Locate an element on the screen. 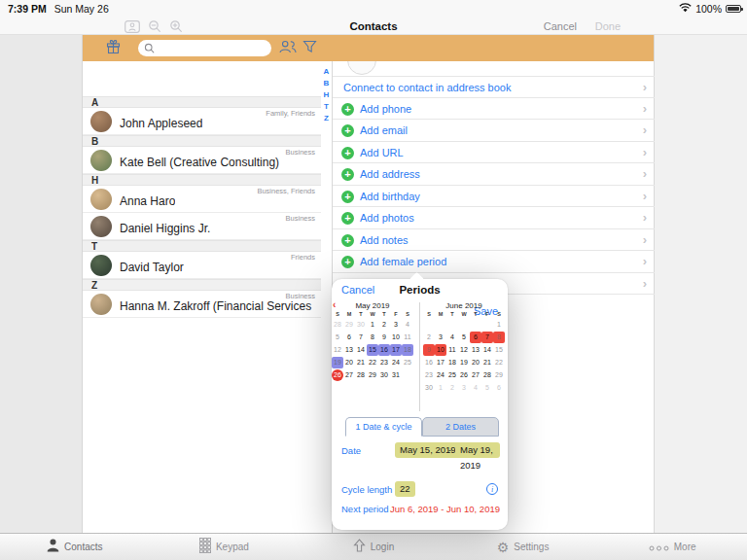 The image size is (747, 560). contact-row: Daniel Higgins Jr.Business is located at coordinates (202, 227).